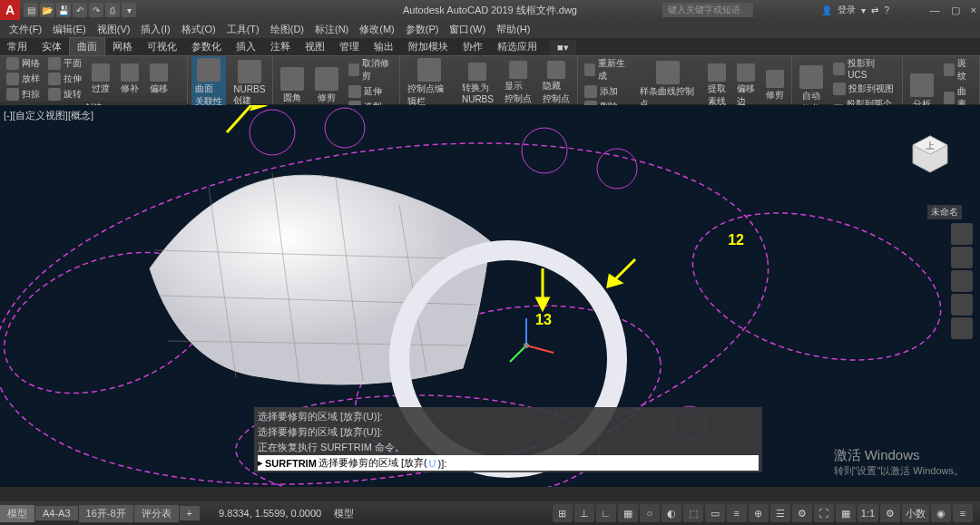  I want to click on menu-parametric: 参数(P), so click(423, 29).